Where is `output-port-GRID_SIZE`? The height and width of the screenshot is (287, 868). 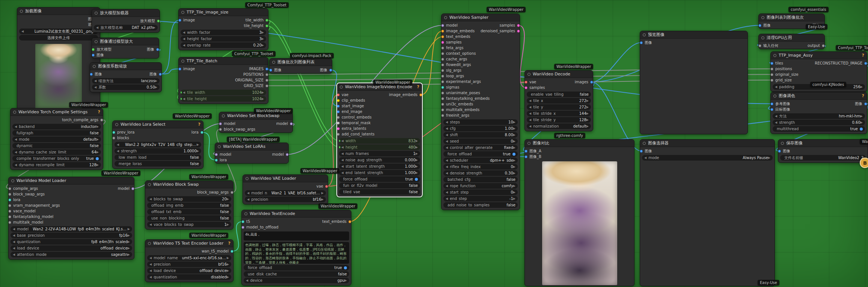
output-port-GRID_SIZE is located at coordinates (267, 86).